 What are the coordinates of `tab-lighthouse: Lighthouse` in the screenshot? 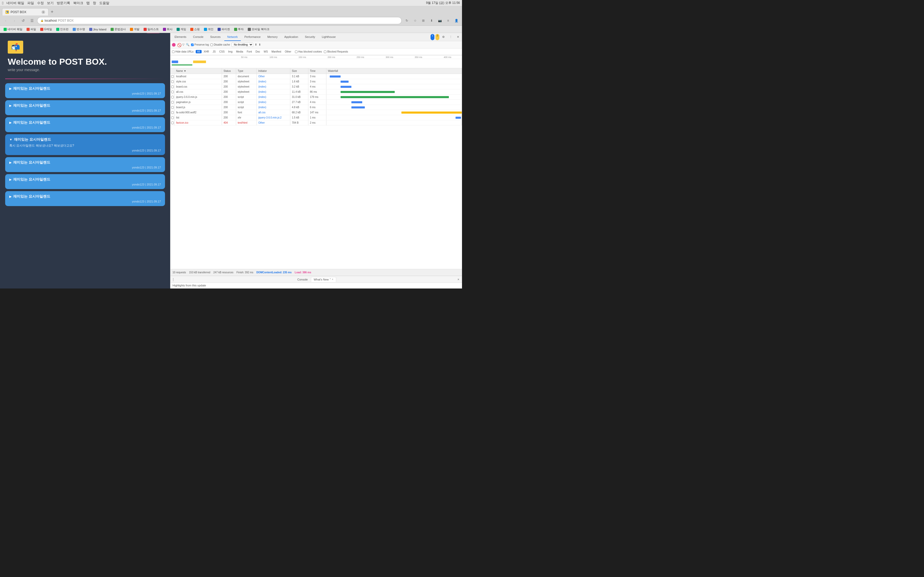 It's located at (329, 37).